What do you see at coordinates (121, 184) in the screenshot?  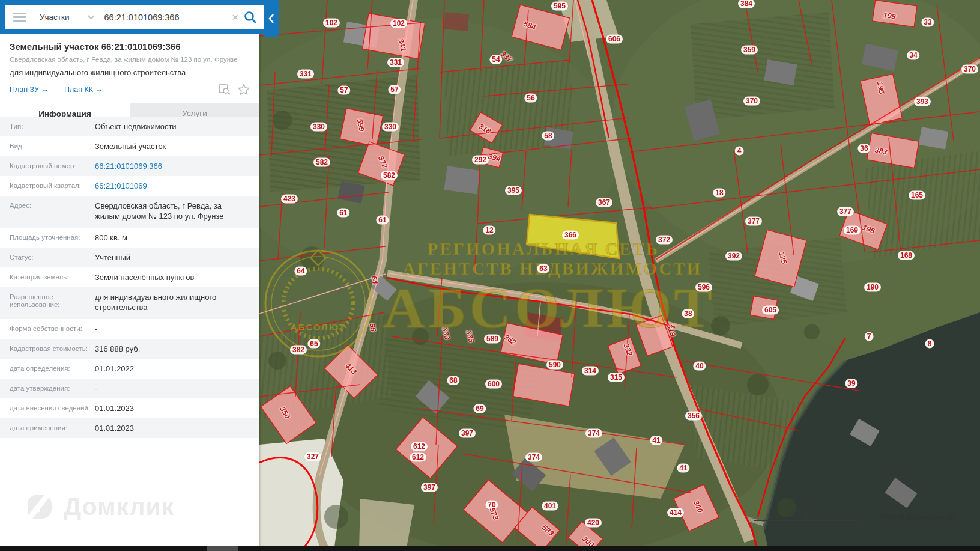 I see `cadastral-block-link: 66:21:0101069` at bounding box center [121, 184].